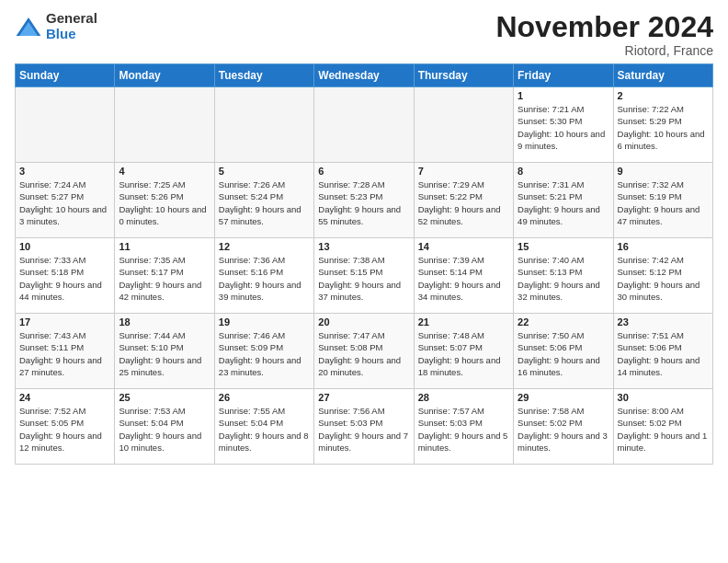 The width and height of the screenshot is (728, 563). I want to click on day-info: Sunrise: 7:26 AMSunset: 5:24 PMDaylight:…, so click(265, 202).